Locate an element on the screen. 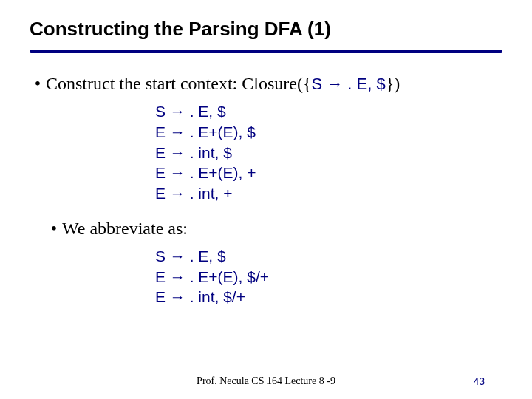  page-number: 43 is located at coordinates (479, 381).